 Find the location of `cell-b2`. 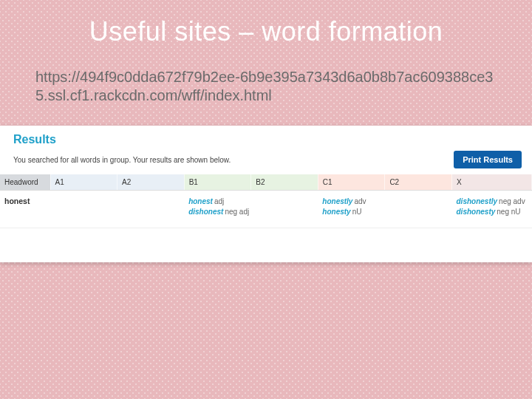

cell-b2 is located at coordinates (285, 210).